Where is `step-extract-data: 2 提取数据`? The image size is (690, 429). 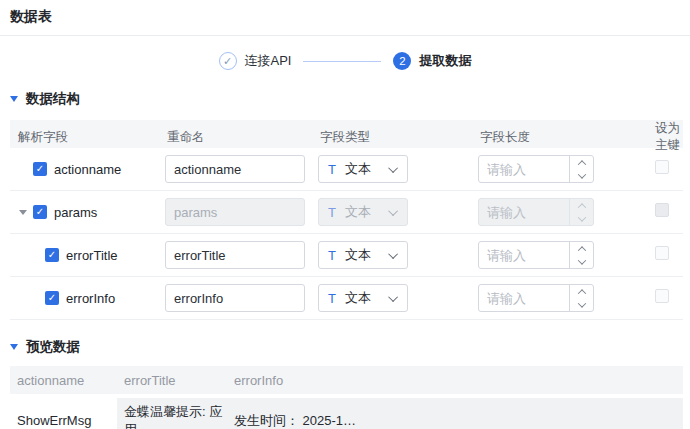 step-extract-data: 2 提取数据 is located at coordinates (432, 61).